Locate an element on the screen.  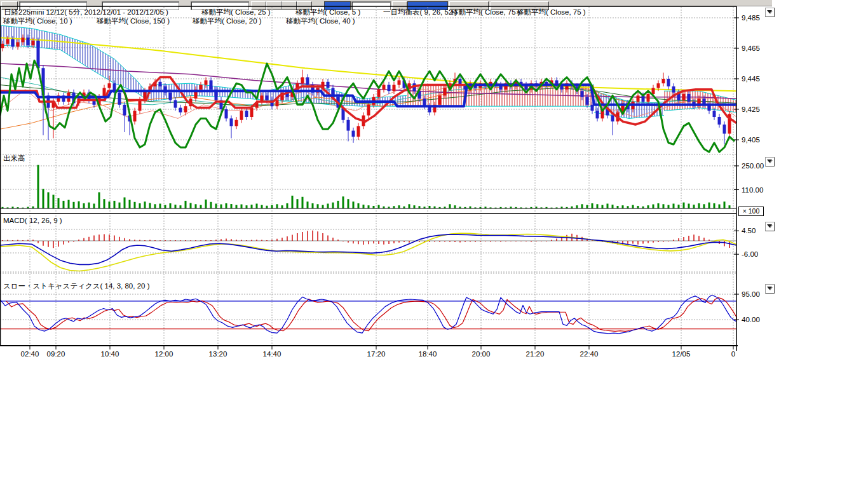
macd-signal-line is located at coordinates (369, 252).